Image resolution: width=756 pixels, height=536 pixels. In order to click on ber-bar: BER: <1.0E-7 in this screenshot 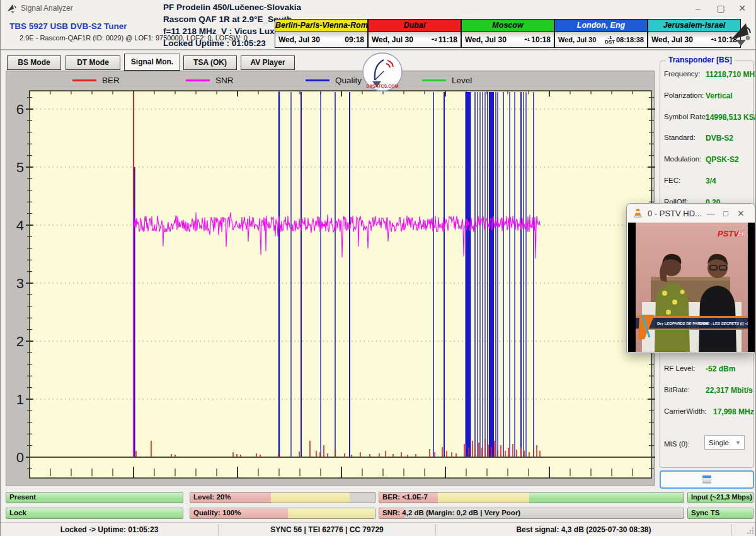, I will do `click(532, 498)`.